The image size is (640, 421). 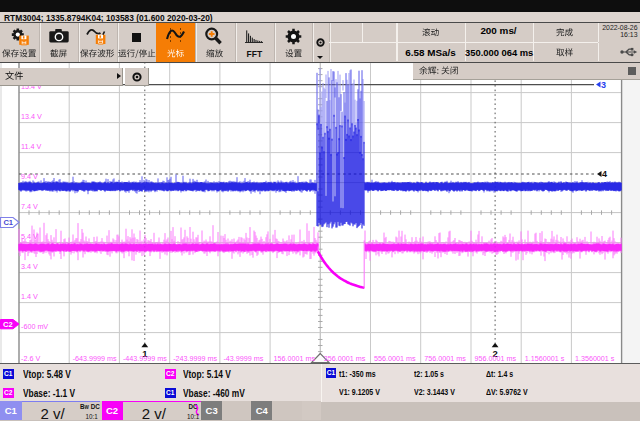 I want to click on svg-text: C2, so click(x=8, y=324).